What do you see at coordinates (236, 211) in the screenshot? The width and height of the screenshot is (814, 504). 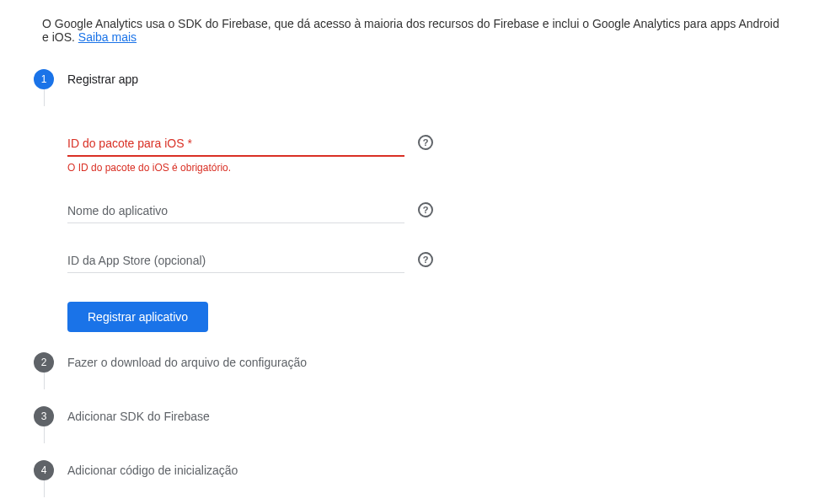 I see `app-name-input` at bounding box center [236, 211].